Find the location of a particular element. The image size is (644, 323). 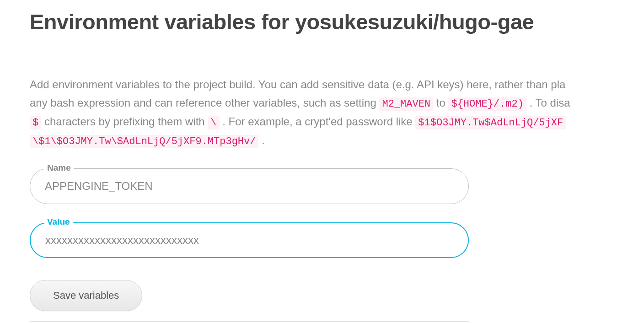

desc-text: . To disa is located at coordinates (550, 102).